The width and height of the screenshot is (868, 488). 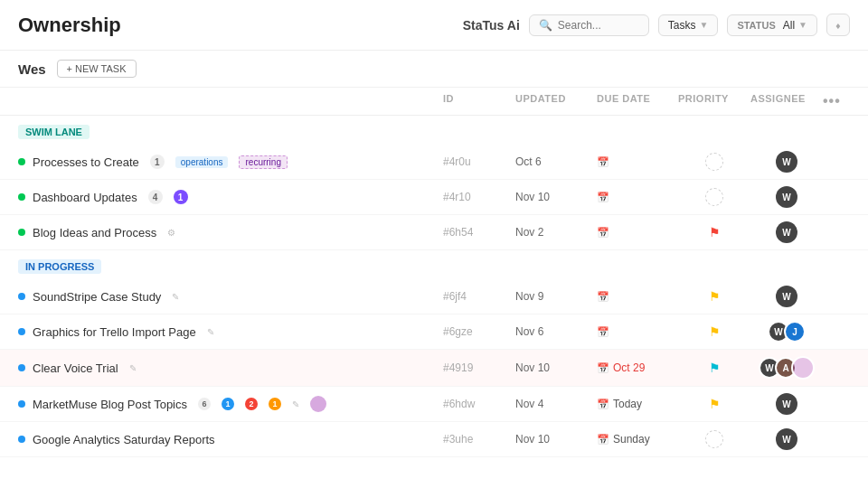 I want to click on task-id: #6gze, so click(x=479, y=332).